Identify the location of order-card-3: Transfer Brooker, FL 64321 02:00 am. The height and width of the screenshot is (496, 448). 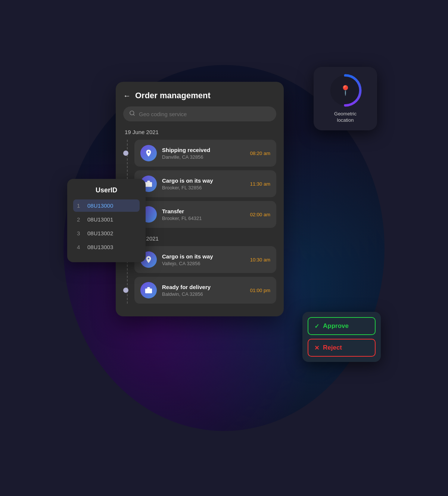
(205, 214).